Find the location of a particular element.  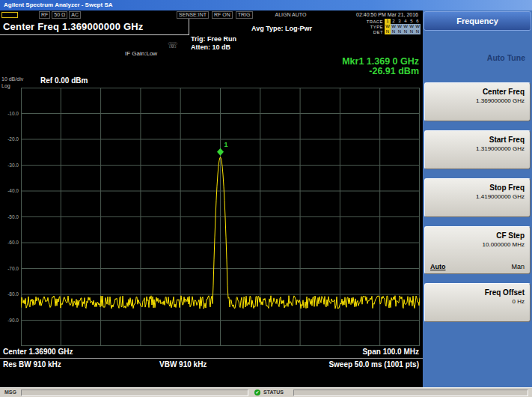

y-axis-tick: -30.0 is located at coordinates (9, 165).